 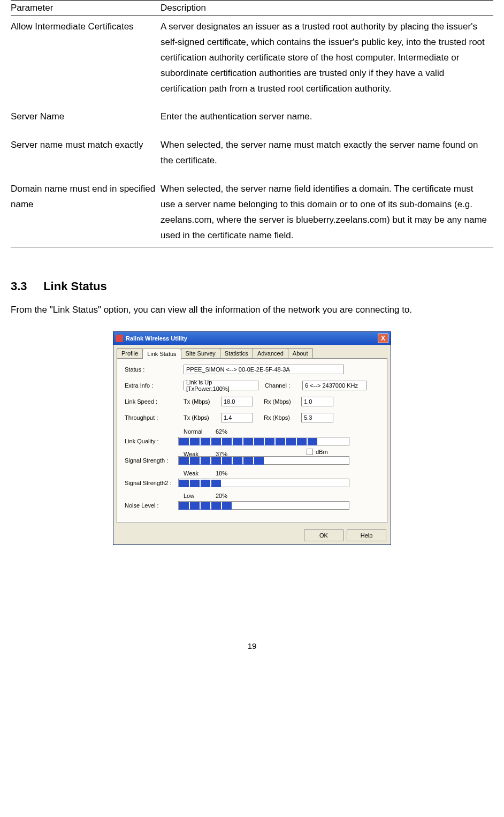 I want to click on extra-info-value: Link is Up [TxPower:100%], so click(x=221, y=385).